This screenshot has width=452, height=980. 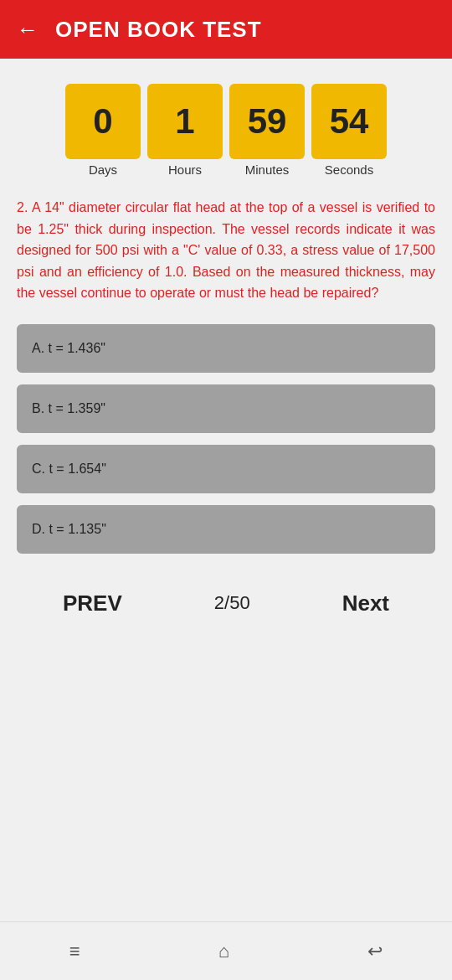 I want to click on timer-row: 0 Days 1 Hours 59 Minutes 54 Seconds, so click(x=226, y=131).